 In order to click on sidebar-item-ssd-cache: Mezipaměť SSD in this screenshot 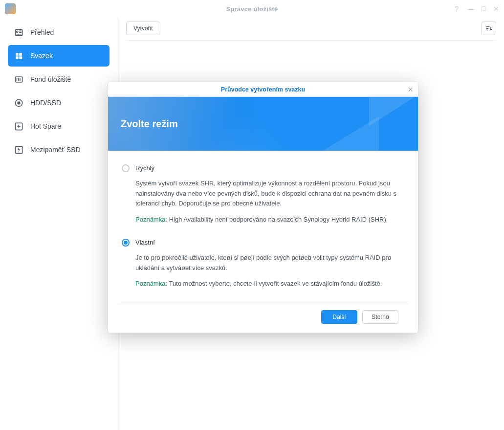, I will do `click(59, 150)`.